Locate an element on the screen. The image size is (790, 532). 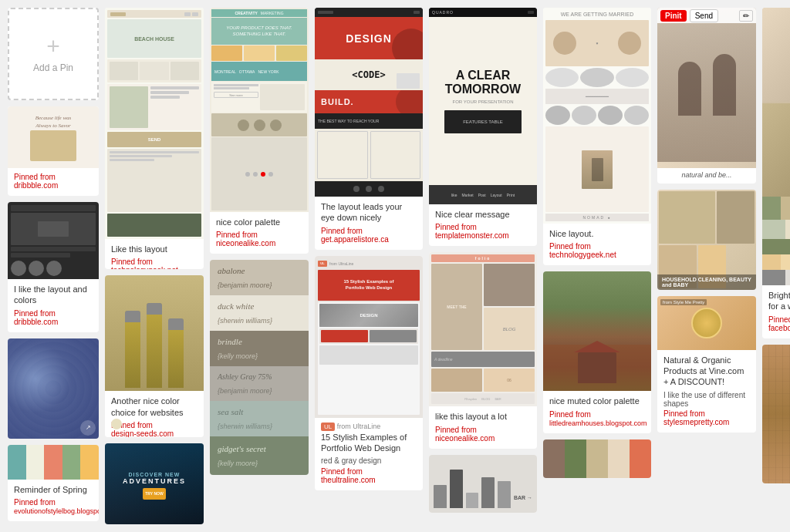
pin-source: Pinned from evolutionofstylelbog.blogspo… is located at coordinates (53, 507).